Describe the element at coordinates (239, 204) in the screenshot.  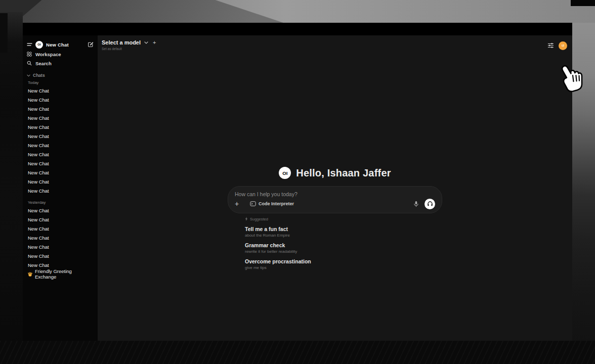
I see `attach-plus-button: +` at that location.